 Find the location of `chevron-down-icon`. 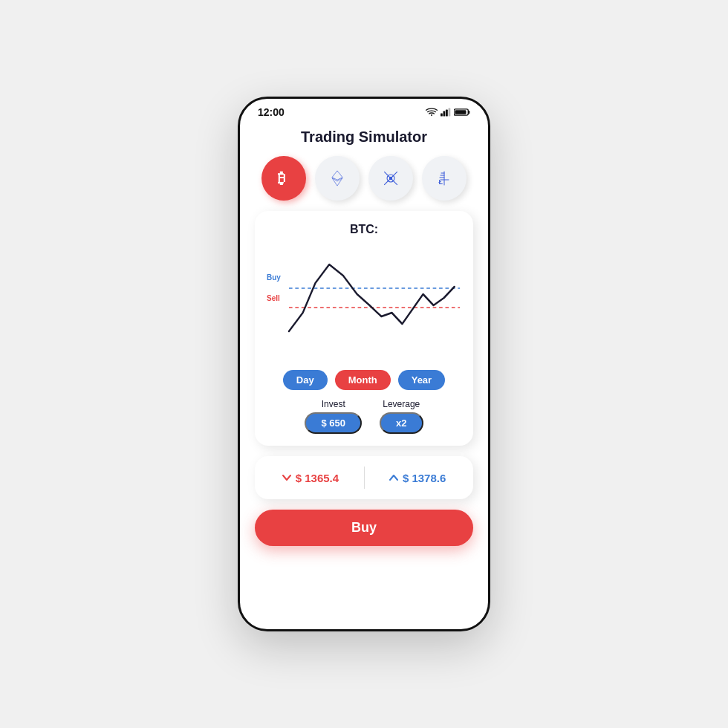

chevron-down-icon is located at coordinates (287, 478).